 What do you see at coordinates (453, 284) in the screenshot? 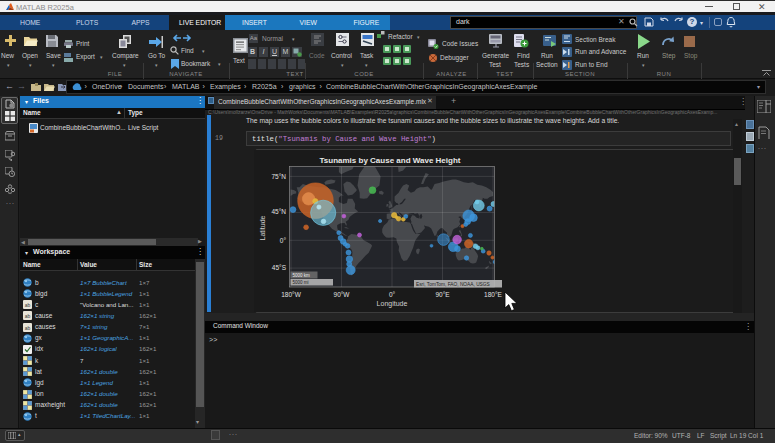
I see `svg-text: Esri, TomTom, FAO, NOAA, USGS` at bounding box center [453, 284].